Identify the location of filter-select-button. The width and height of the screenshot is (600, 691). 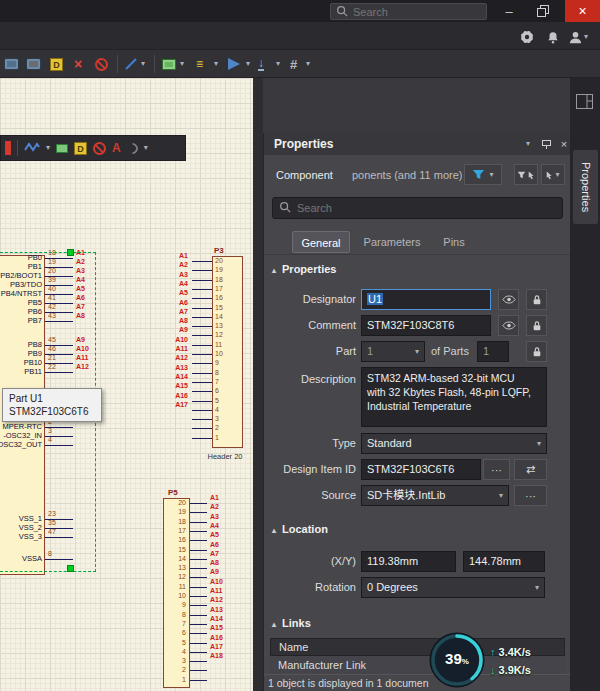
(526, 174).